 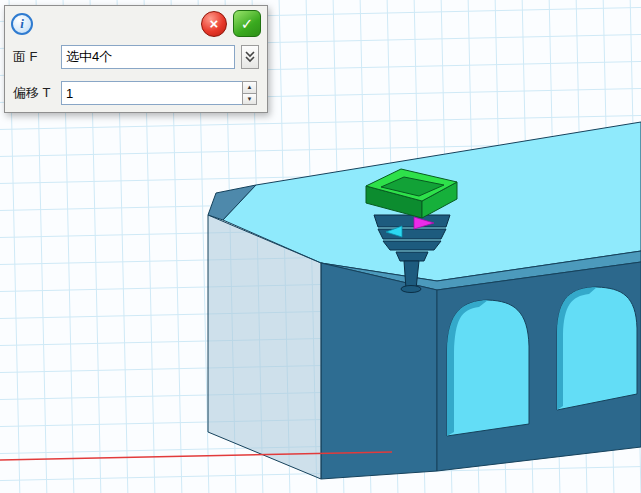 I want to click on face-selection-input, so click(x=148, y=57).